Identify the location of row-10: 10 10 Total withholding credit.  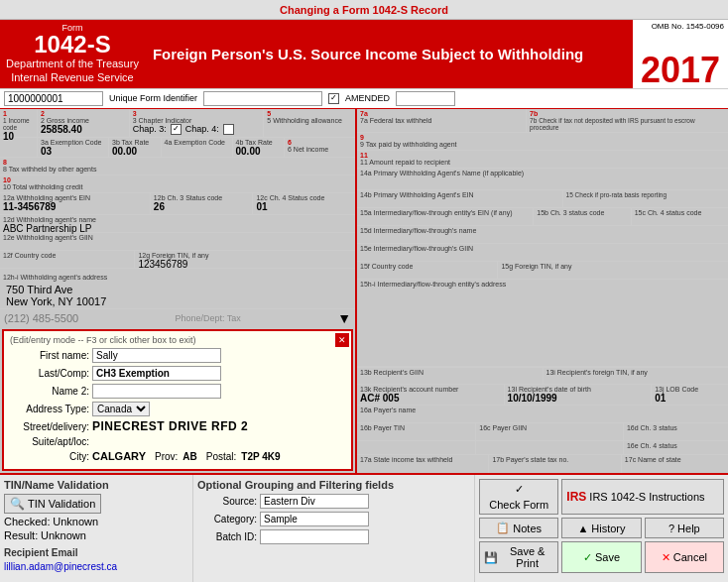
(178, 184).